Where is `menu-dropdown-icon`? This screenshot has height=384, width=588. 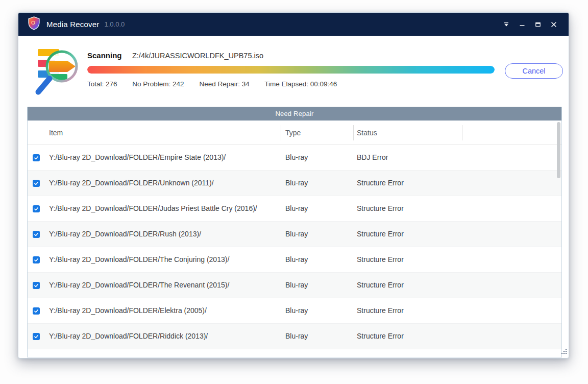
menu-dropdown-icon is located at coordinates (506, 25).